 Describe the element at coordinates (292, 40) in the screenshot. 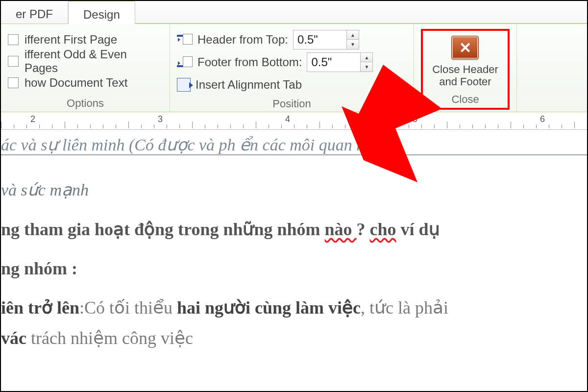

I see `header-from-top-row: Header from Top: ▲ ▼` at that location.